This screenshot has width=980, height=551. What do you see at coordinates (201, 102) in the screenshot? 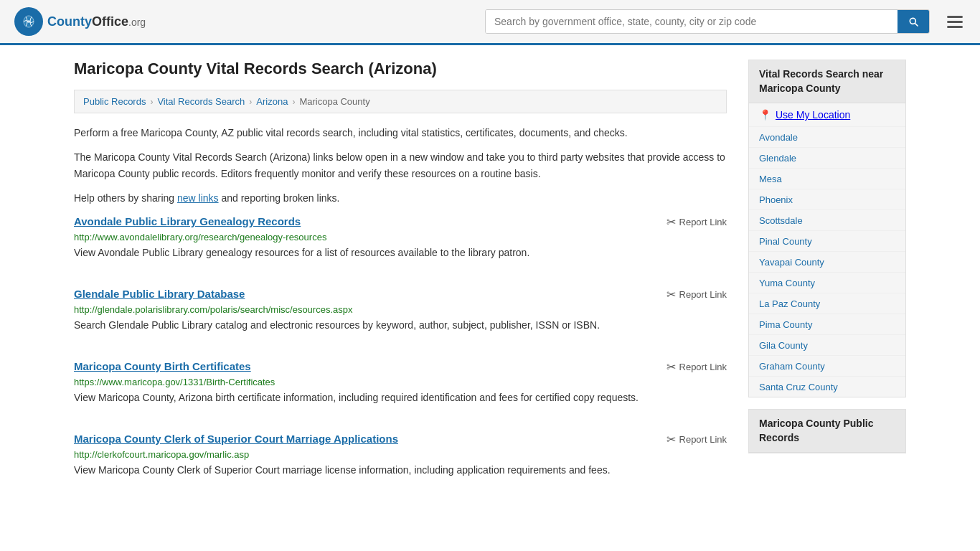
I see `breadcrumb-vital-records: Vital Records Search` at bounding box center [201, 102].